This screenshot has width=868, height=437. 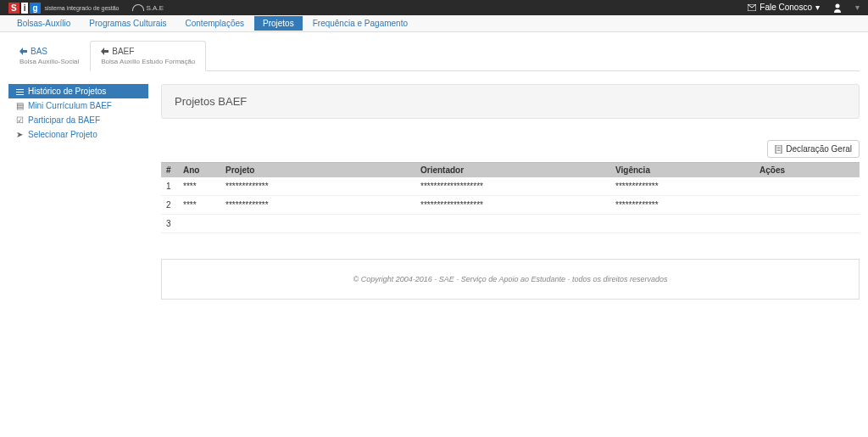 What do you see at coordinates (434, 8) in the screenshot?
I see `topbar: S i g sistema integrado de gestão S.A.E …` at bounding box center [434, 8].